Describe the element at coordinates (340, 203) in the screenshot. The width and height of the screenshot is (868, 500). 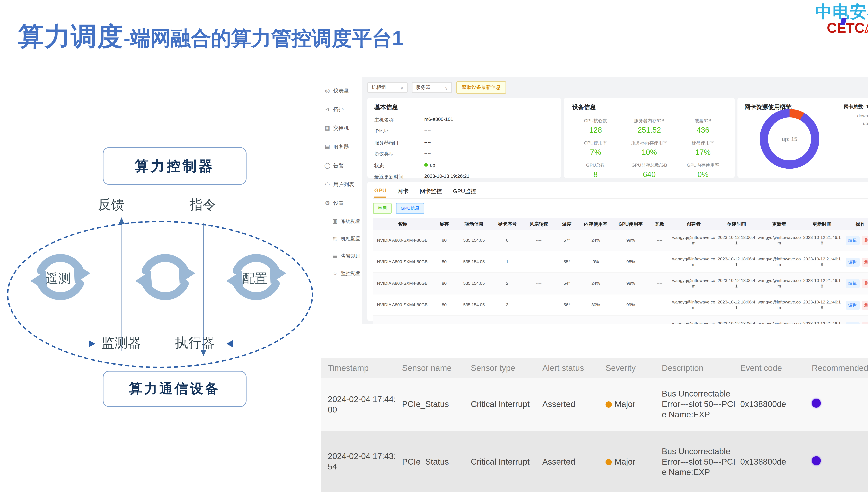
I see `sidebar-item: ⚙ 设置` at that location.